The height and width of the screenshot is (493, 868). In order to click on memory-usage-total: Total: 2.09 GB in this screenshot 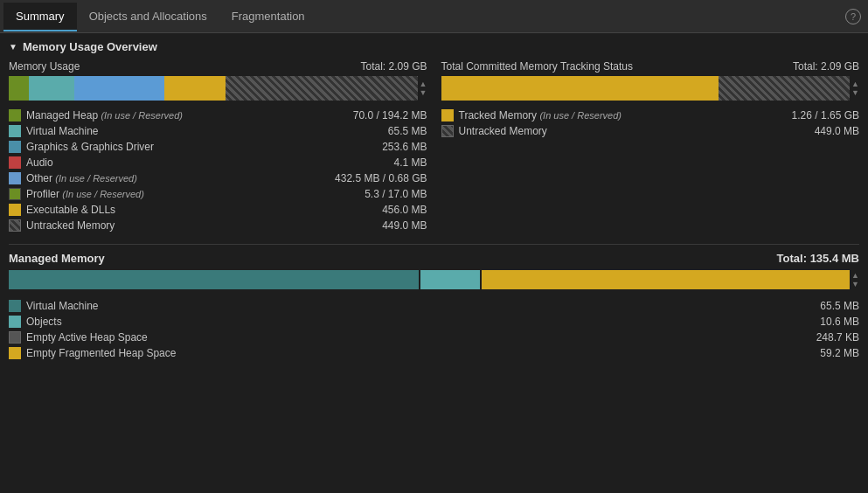, I will do `click(393, 66)`.